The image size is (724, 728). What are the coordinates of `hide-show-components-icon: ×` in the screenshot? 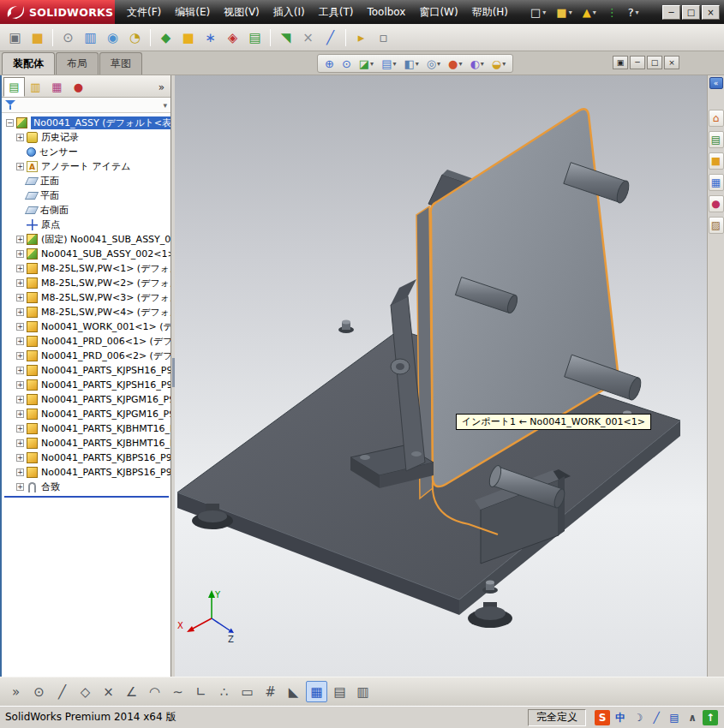 It's located at (308, 38).